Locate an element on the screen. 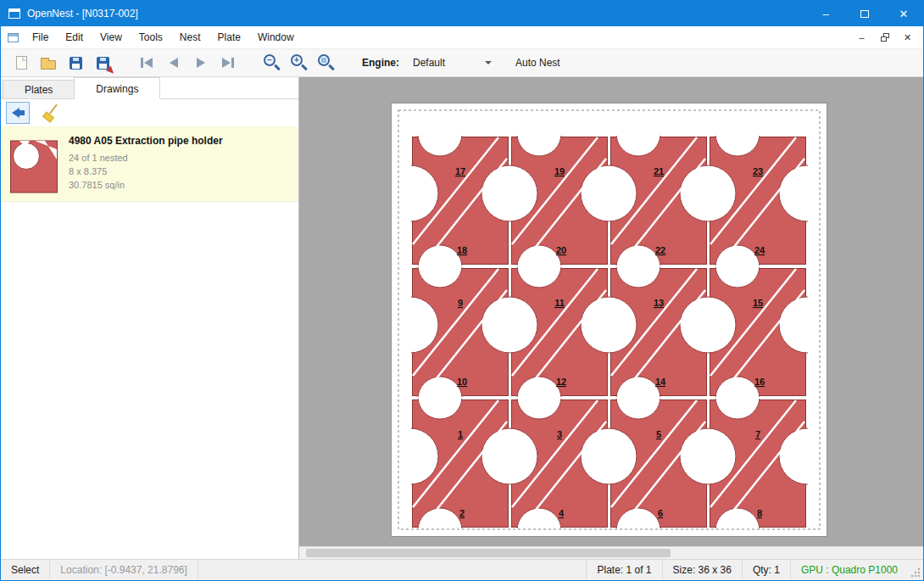 The image size is (924, 581). auto-nest-button: Auto Nest is located at coordinates (537, 63).